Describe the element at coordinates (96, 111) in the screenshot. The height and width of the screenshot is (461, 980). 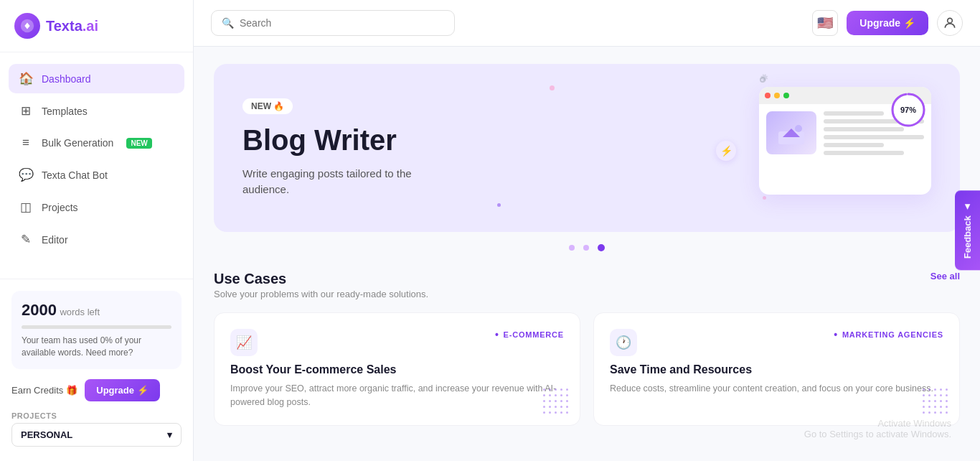
I see `sidebar-item-templates: ⊞ Templates` at that location.